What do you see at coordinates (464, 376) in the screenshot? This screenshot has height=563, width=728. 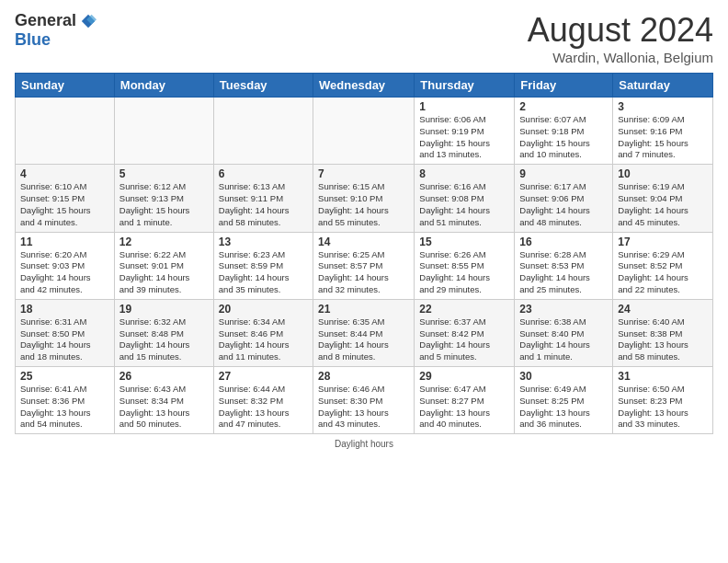 I see `day-number: 29` at bounding box center [464, 376].